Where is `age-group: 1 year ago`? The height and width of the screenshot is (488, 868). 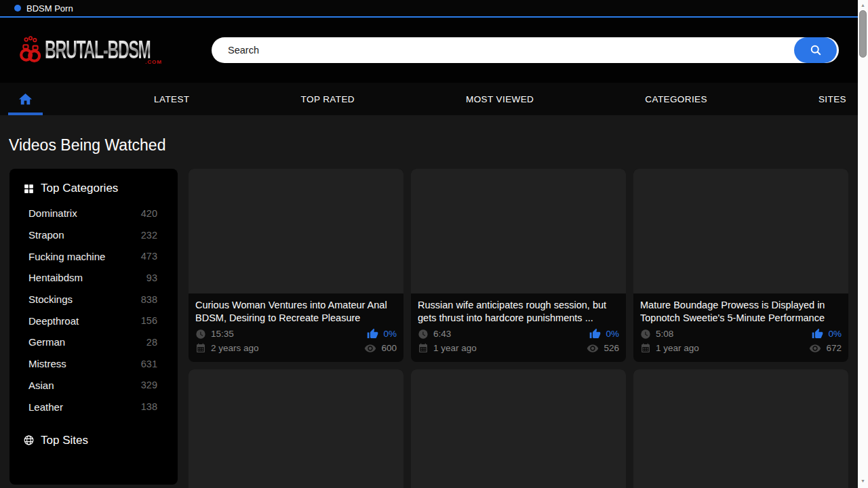 age-group: 1 year ago is located at coordinates (448, 348).